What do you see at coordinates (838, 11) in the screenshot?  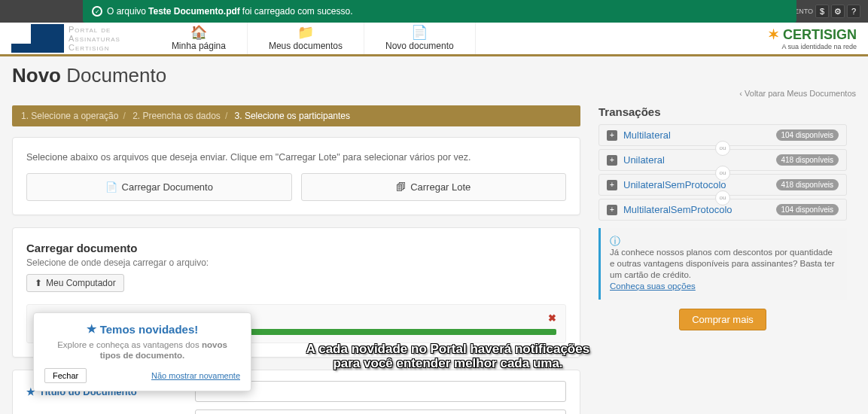 I see `gear-icon: ⚙` at bounding box center [838, 11].